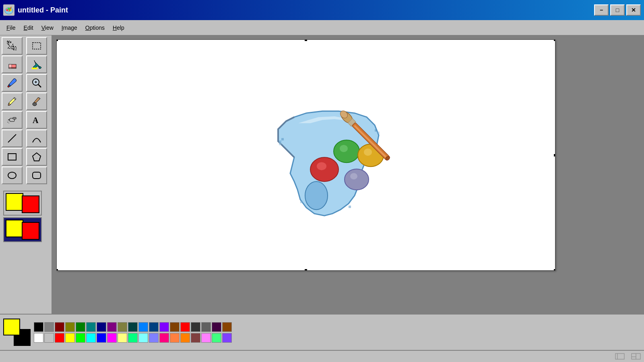 Image resolution: width=644 pixels, height=362 pixels. What do you see at coordinates (37, 138) in the screenshot?
I see `tool-curve` at bounding box center [37, 138].